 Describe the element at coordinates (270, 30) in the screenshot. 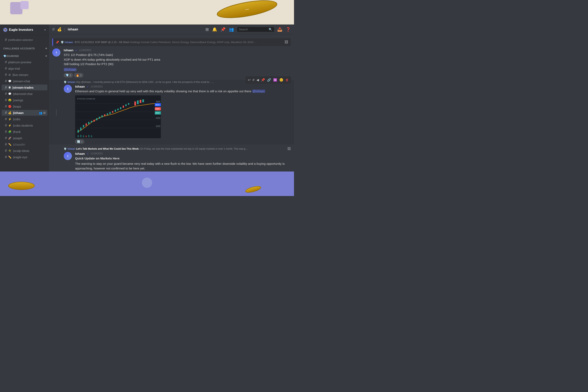

I see `search-icon: 🔍` at that location.